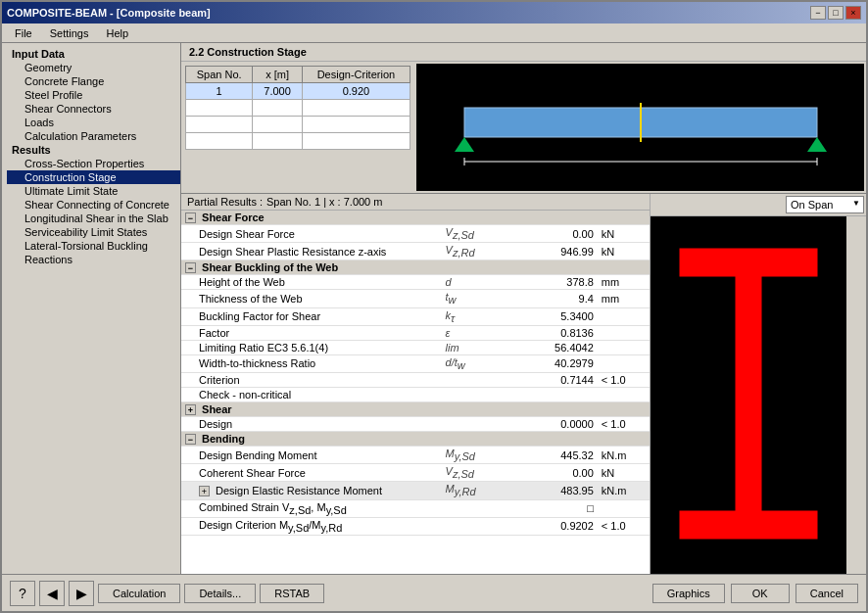 Image resolution: width=868 pixels, height=613 pixels. What do you see at coordinates (70, 33) in the screenshot?
I see `menu-settings: Settings` at bounding box center [70, 33].